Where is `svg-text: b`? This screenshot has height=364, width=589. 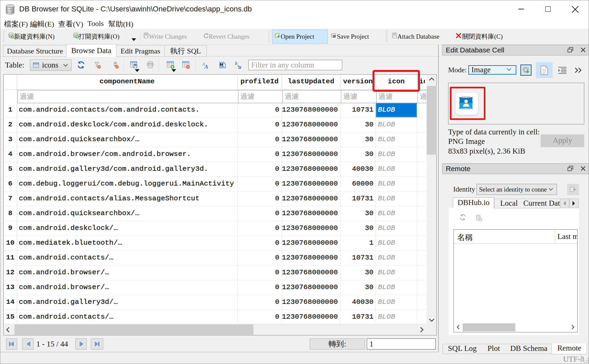 svg-text: b is located at coordinates (236, 63).